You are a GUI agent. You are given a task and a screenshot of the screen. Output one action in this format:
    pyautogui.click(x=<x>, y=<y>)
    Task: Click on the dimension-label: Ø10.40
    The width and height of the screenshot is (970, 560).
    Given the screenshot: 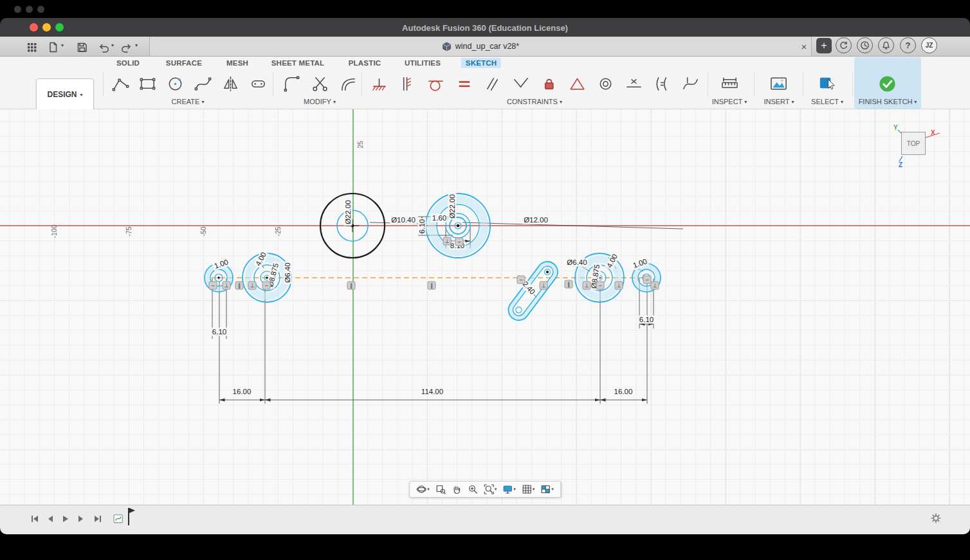 What is the action you would take?
    pyautogui.click(x=403, y=220)
    